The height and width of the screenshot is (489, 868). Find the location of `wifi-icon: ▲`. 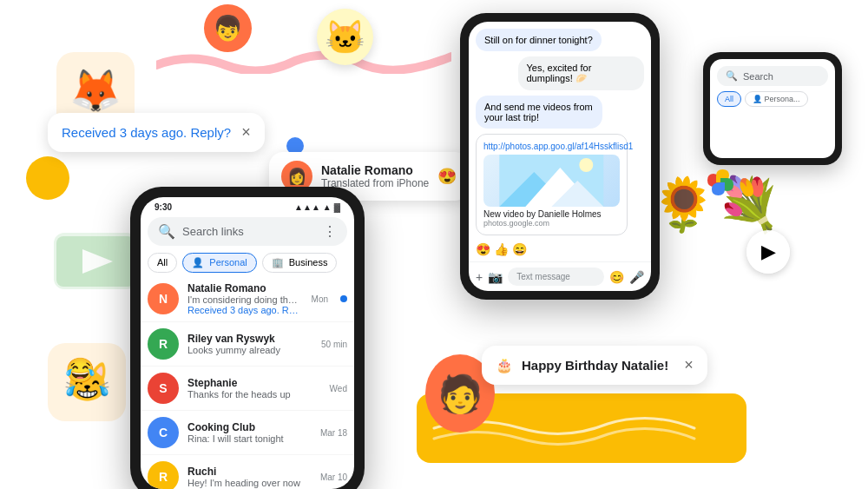

wifi-icon: ▲ is located at coordinates (327, 207).